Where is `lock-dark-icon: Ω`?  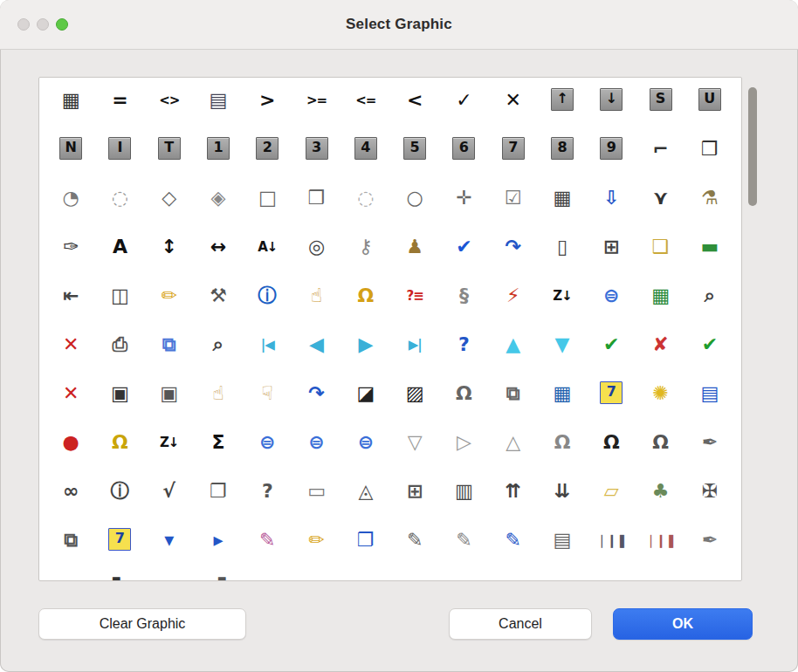
lock-dark-icon: Ω is located at coordinates (611, 449).